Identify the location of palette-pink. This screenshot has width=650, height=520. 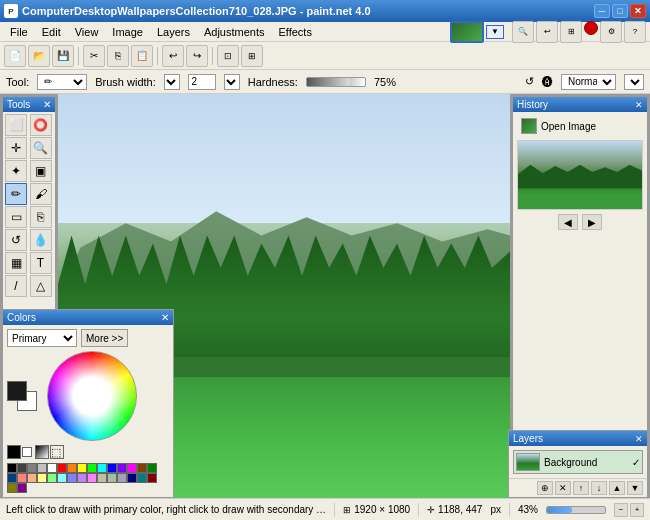
(22, 478).